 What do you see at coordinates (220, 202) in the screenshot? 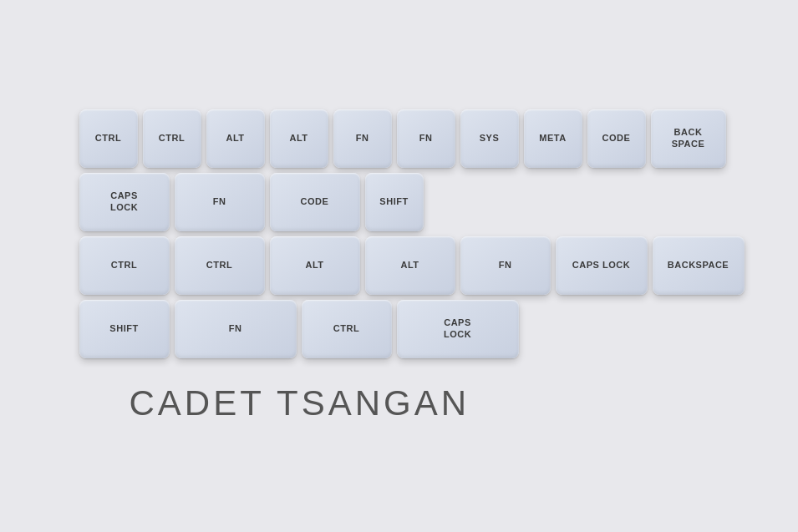
I see `key-fn-3: FN` at bounding box center [220, 202].